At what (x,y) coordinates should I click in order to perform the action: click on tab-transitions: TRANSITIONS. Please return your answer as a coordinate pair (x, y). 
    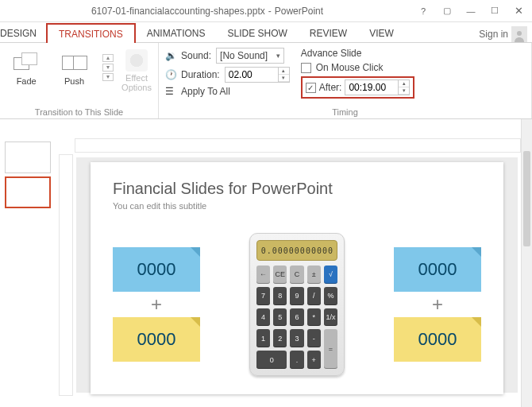
    Looking at the image, I should click on (91, 33).